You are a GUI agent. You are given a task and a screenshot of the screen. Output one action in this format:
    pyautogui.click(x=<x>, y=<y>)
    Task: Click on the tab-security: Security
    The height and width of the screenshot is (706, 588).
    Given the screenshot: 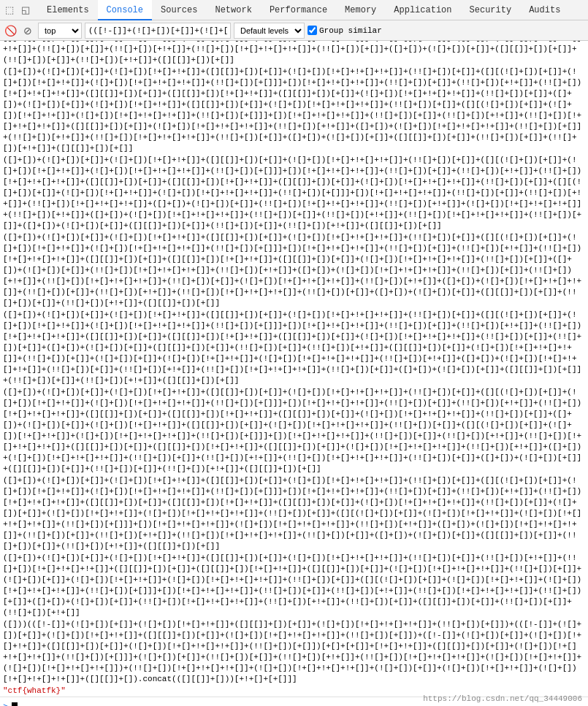 What is the action you would take?
    pyautogui.click(x=491, y=10)
    